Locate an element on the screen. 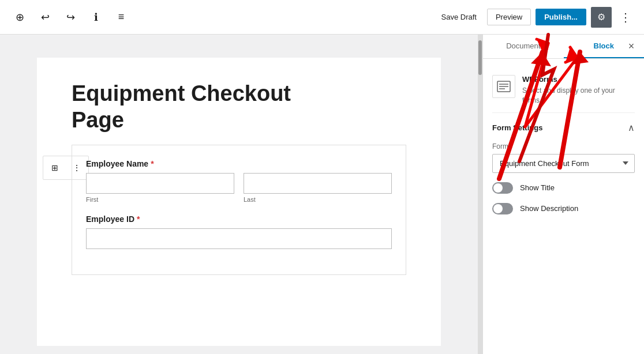 Image resolution: width=644 pixels, height=354 pixels. employee-id-label: Employee ID* is located at coordinates (239, 219).